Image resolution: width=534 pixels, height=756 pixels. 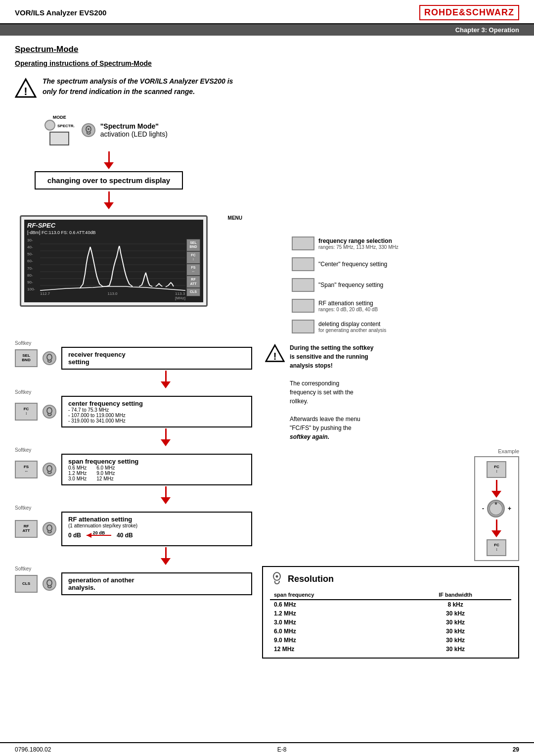 I want to click on softkey-fc: FC↕, so click(x=26, y=412).